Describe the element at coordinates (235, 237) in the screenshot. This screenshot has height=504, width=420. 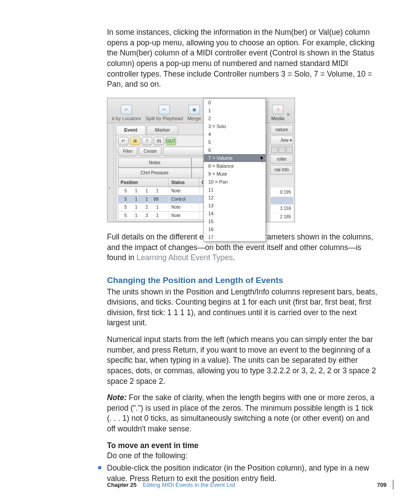
I see `popup-item: 17` at that location.